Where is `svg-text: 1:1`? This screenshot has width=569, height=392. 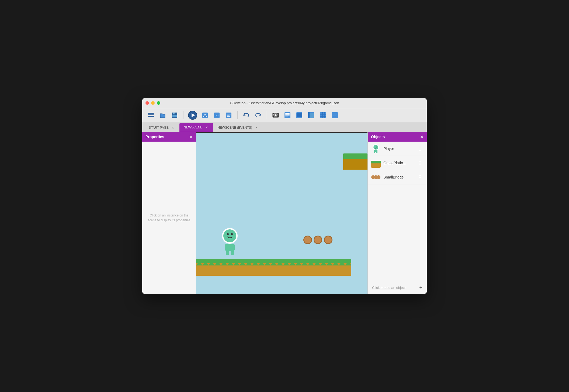
svg-text: 1:1 is located at coordinates (335, 116).